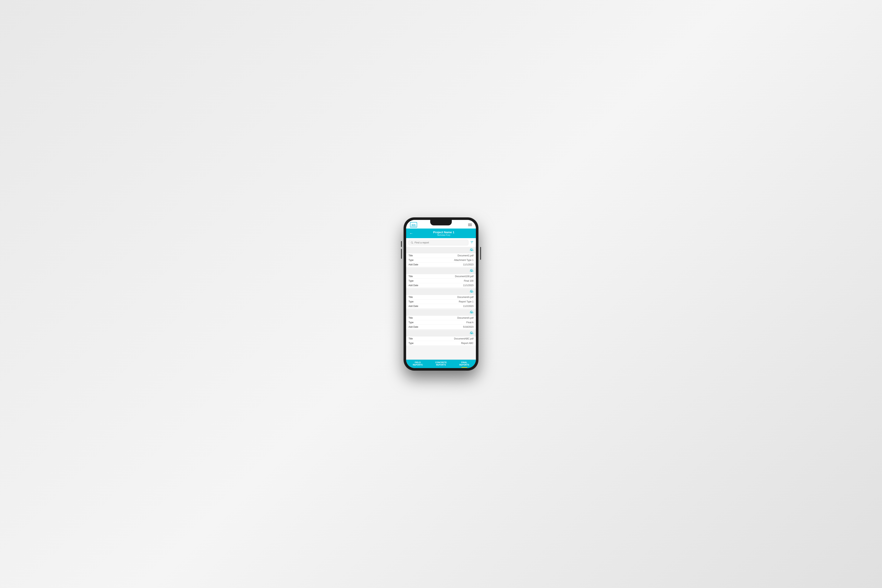 The height and width of the screenshot is (588, 882). Describe the element at coordinates (441, 243) in the screenshot. I see `search-bar` at that location.